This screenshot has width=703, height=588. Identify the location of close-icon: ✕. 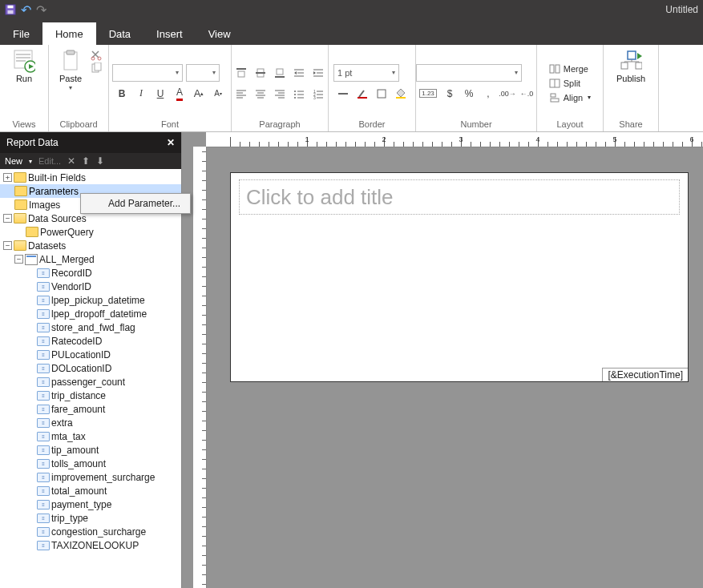
(171, 143).